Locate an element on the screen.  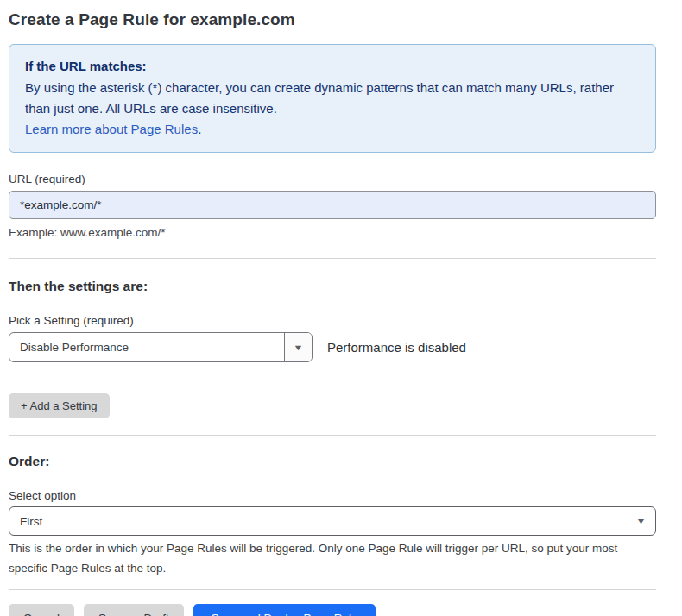
page-title: Create a Page Rule for example.com is located at coordinates (332, 20).